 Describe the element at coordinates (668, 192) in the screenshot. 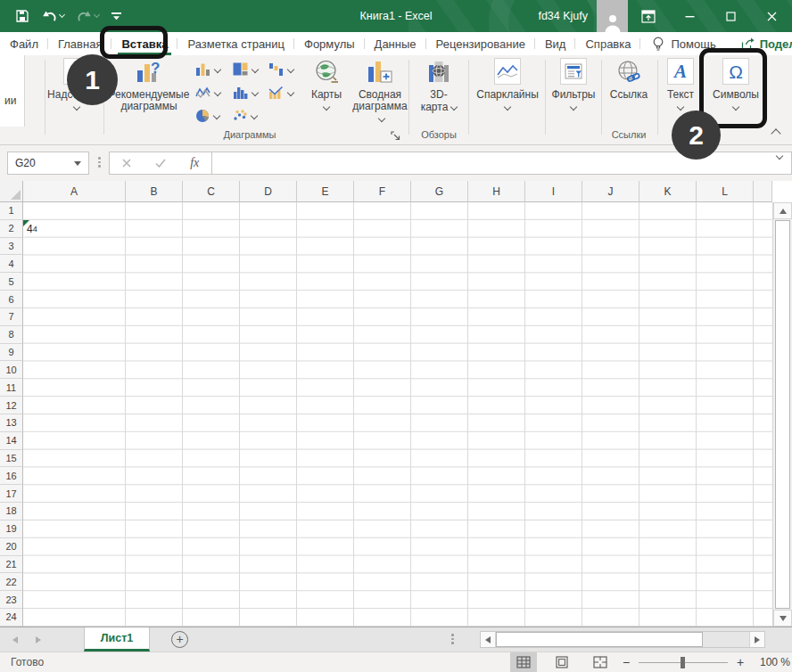

I see `column-header-K: K` at that location.